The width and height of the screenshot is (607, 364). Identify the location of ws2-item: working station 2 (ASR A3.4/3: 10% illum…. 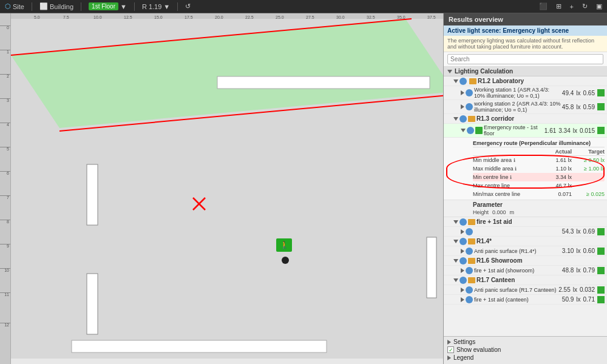
(526, 107).